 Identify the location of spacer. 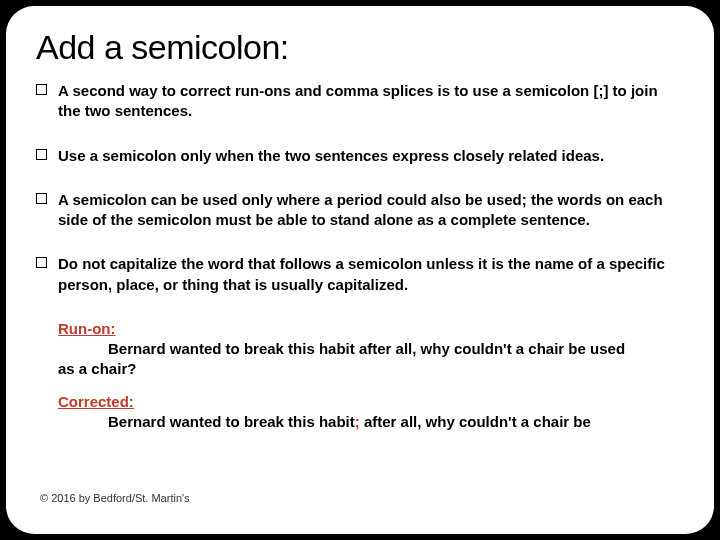
(371, 386).